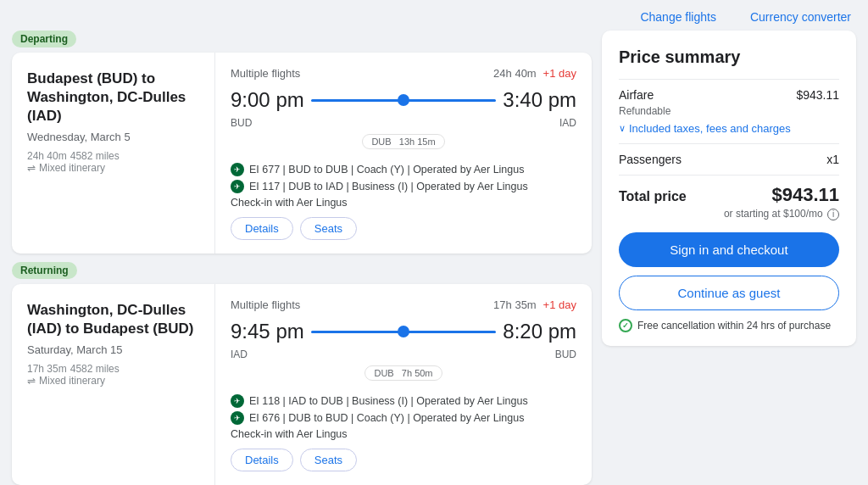  What do you see at coordinates (535, 304) in the screenshot?
I see `returning-header-right: 17h 35m +1 day` at bounding box center [535, 304].